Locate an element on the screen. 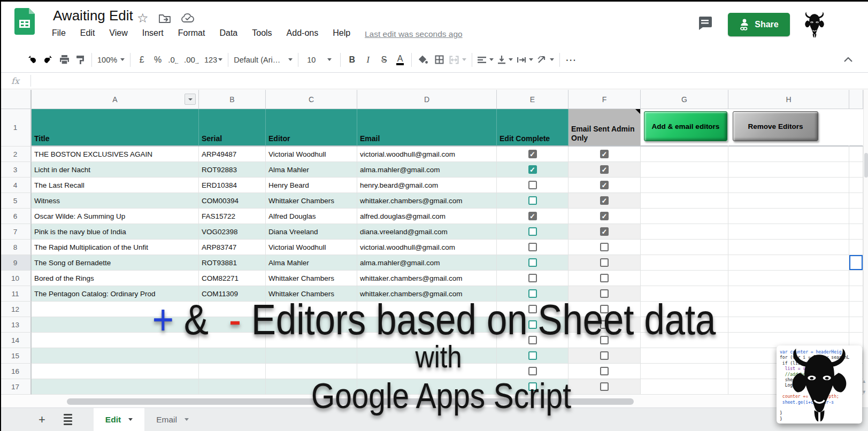 This screenshot has width=868, height=431. text-rotation-button is located at coordinates (546, 60).